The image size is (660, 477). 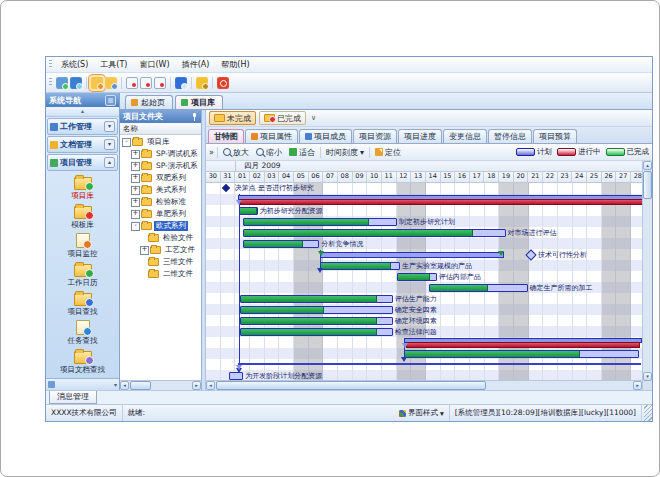 I want to click on help-globe-icon, so click(x=181, y=83).